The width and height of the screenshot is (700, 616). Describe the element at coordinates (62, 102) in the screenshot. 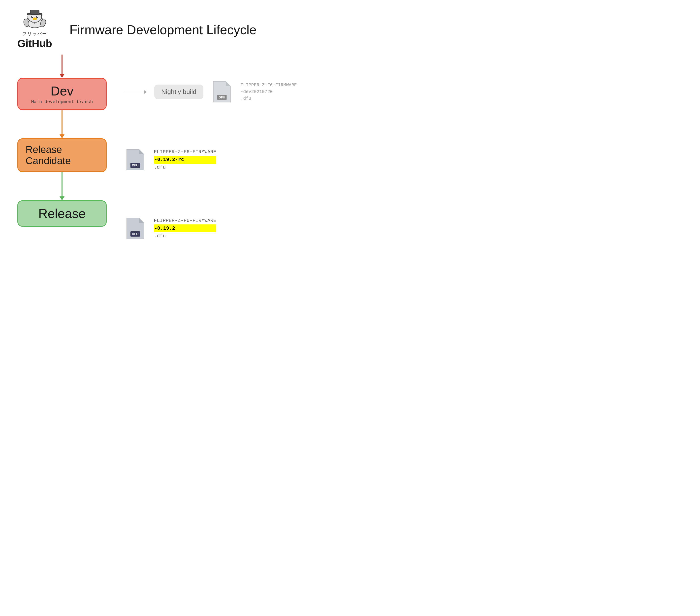

I see `dev-node-subtitle: Main development branch` at that location.